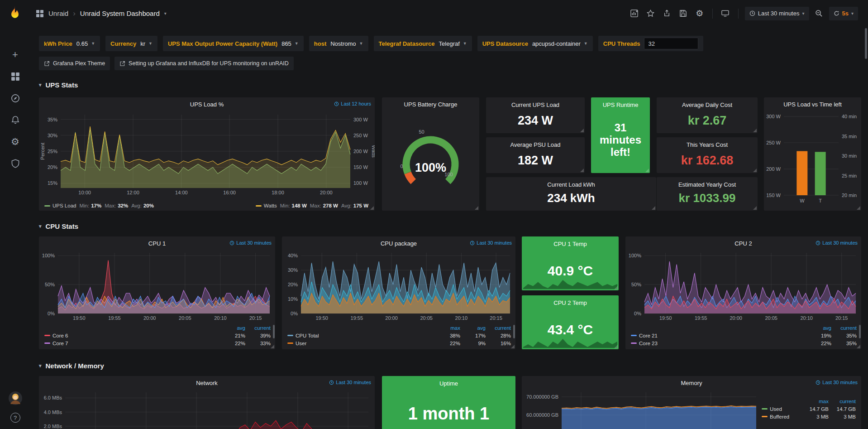  What do you see at coordinates (570, 303) in the screenshot?
I see `panel-title: CPU 2 Temp` at bounding box center [570, 303].